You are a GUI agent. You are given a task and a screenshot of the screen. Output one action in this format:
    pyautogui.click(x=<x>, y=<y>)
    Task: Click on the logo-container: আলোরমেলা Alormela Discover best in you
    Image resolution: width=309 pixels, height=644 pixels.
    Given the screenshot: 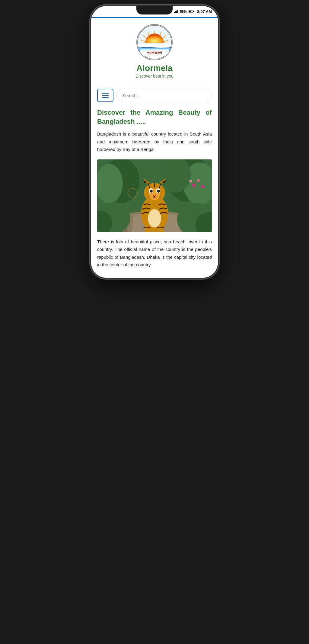 What is the action you would take?
    pyautogui.click(x=154, y=54)
    